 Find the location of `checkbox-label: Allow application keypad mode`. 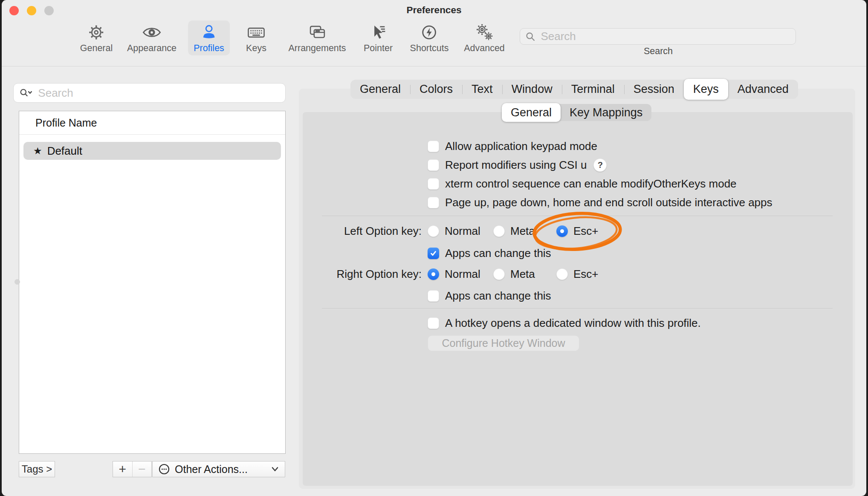

checkbox-label: Allow application keypad mode is located at coordinates (521, 147).